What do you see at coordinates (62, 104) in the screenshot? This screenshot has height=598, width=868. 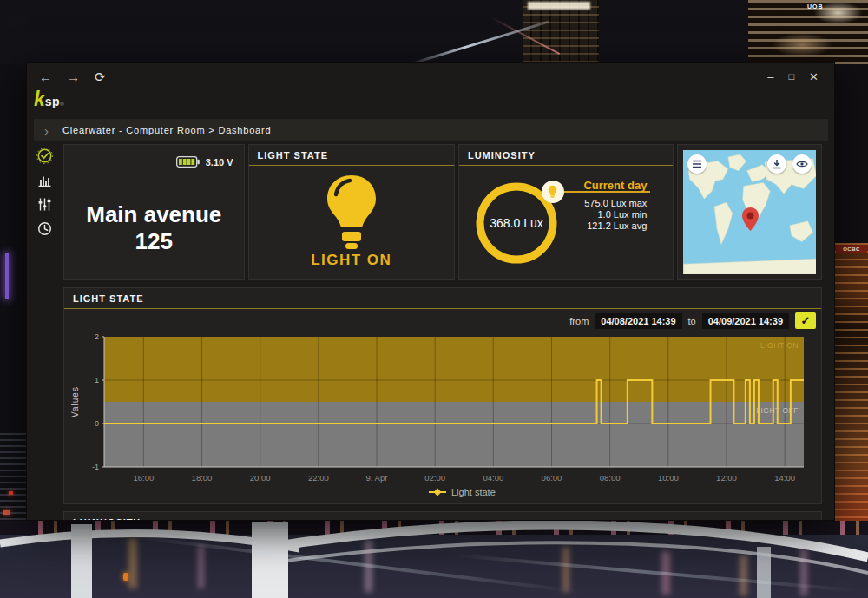 I see `logo-registered-mark: ®` at bounding box center [62, 104].